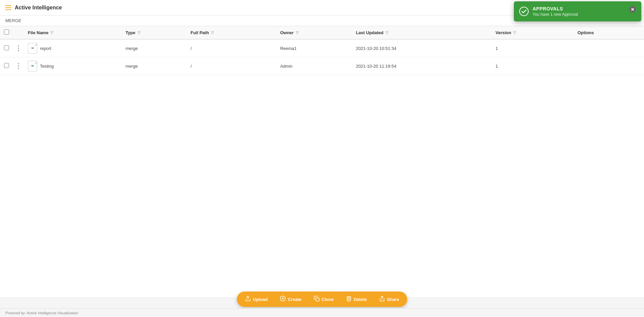  I want to click on row-lastupdated: 2021-10-20 10:51:34, so click(422, 48).